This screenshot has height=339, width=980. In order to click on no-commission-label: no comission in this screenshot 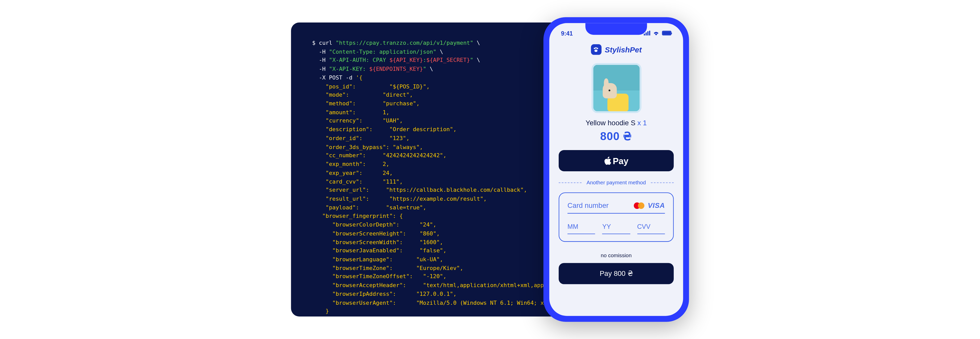, I will do `click(616, 255)`.